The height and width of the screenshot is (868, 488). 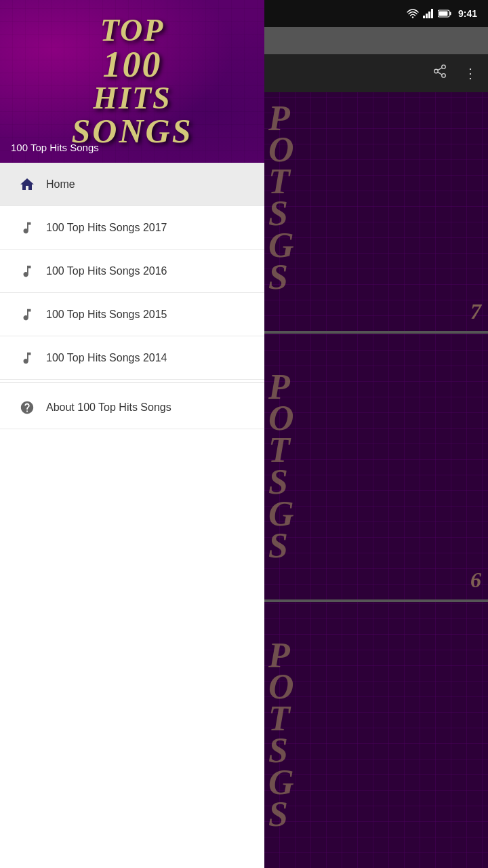 What do you see at coordinates (133, 64) in the screenshot?
I see `title-100: 100` at bounding box center [133, 64].